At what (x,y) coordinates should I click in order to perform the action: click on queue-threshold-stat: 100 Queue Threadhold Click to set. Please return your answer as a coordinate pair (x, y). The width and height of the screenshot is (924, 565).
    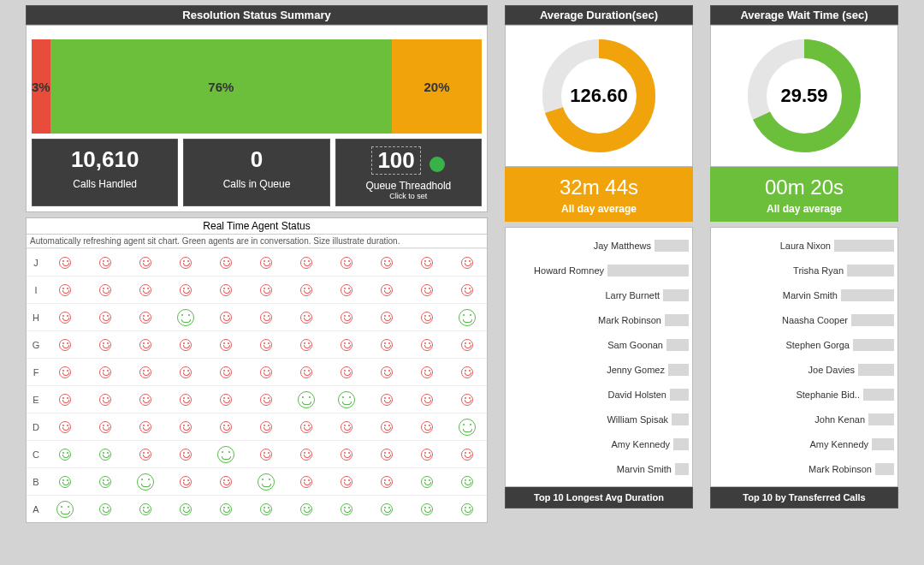
    Looking at the image, I should click on (409, 173).